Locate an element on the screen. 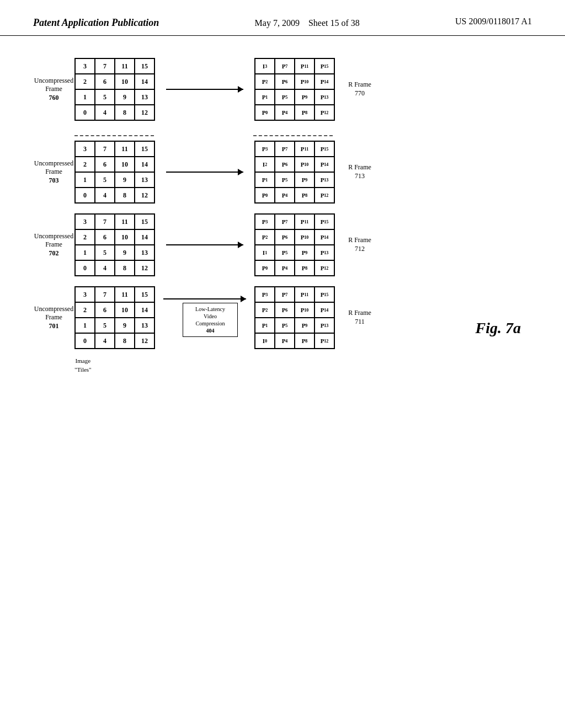 This screenshot has height=728, width=565. tile-cell: 13 is located at coordinates (145, 180).